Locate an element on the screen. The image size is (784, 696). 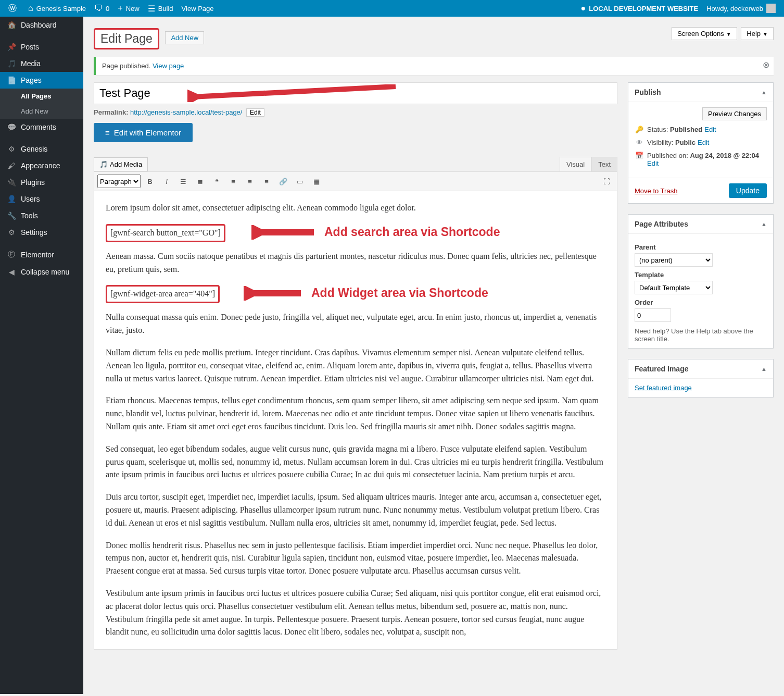
edit-status-link: Edit is located at coordinates (710, 129).